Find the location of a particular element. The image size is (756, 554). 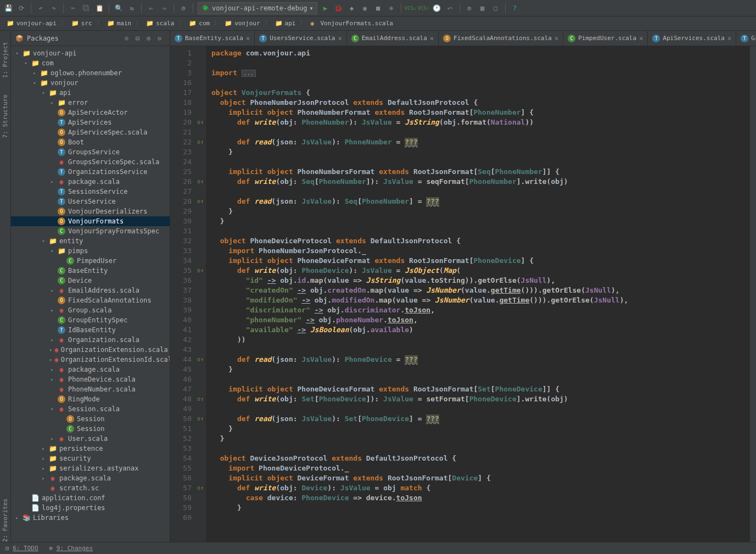

editor-tab: CPimpedUser.scala× is located at coordinates (606, 38).